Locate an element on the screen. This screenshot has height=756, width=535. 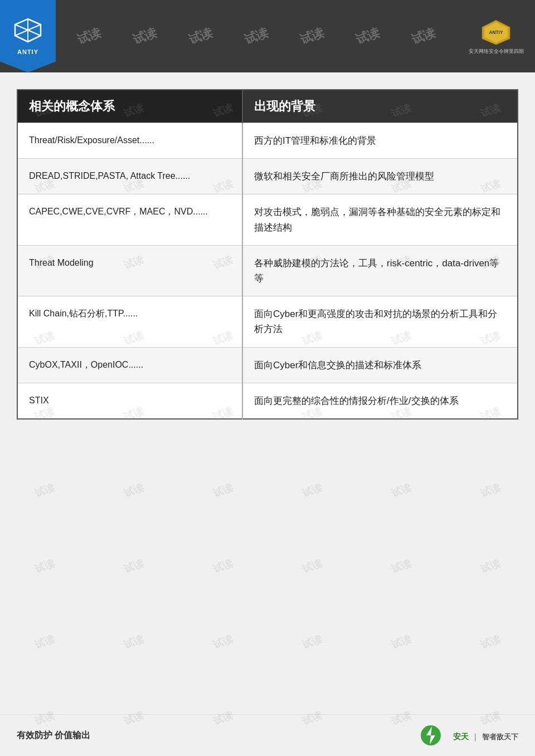
brand-subtitle: 安天网络安全令牌第四期 is located at coordinates (496, 51).